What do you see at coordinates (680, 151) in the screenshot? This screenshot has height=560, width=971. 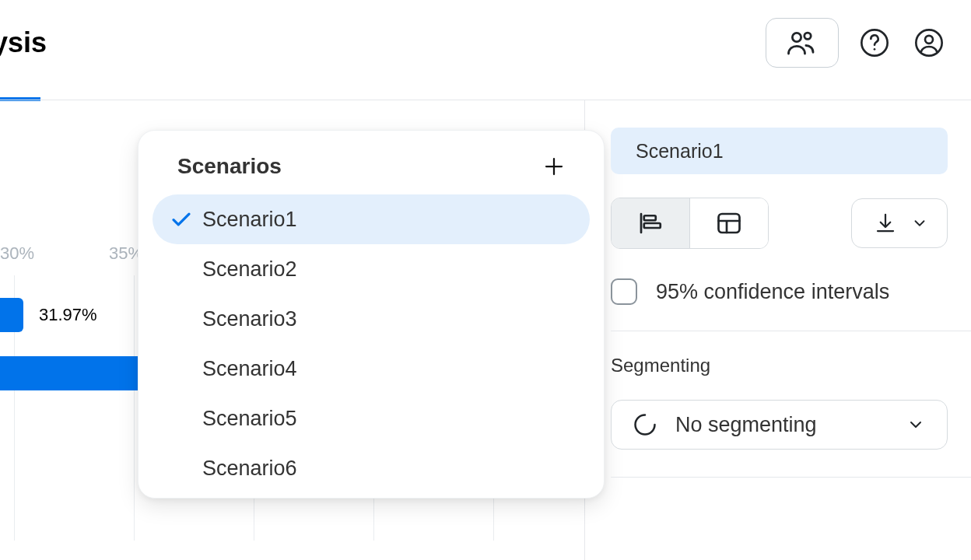 I see `scenario-pill-label: Scenario1` at bounding box center [680, 151].